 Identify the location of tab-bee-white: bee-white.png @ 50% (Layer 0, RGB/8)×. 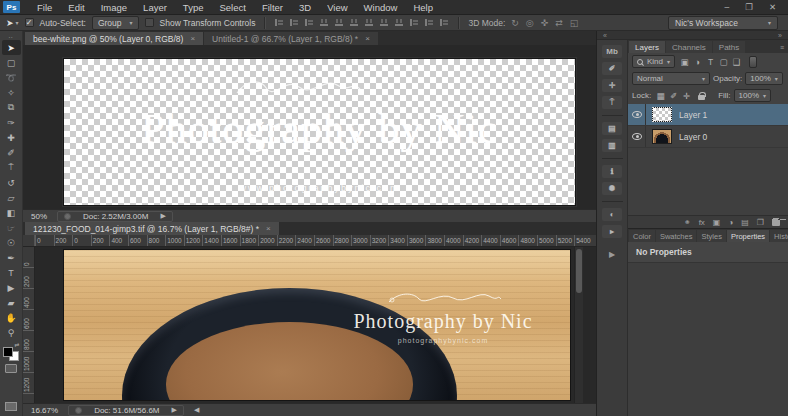
(114, 38).